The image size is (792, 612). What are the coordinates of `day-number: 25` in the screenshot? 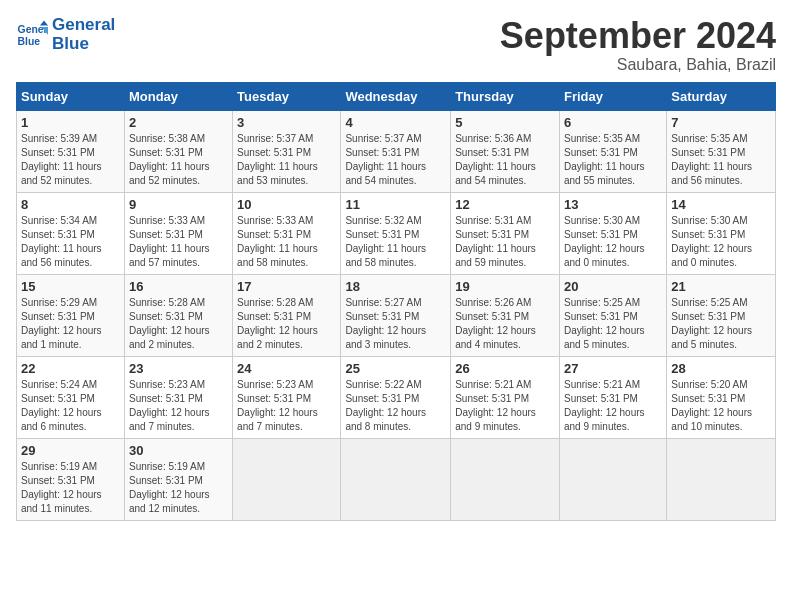 It's located at (396, 368).